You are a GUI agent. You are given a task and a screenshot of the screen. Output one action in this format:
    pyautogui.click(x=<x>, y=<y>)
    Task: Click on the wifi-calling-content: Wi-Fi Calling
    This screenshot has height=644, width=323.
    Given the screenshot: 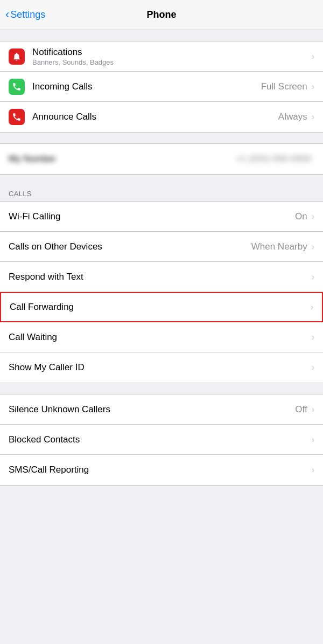 What is the action you would take?
    pyautogui.click(x=152, y=217)
    